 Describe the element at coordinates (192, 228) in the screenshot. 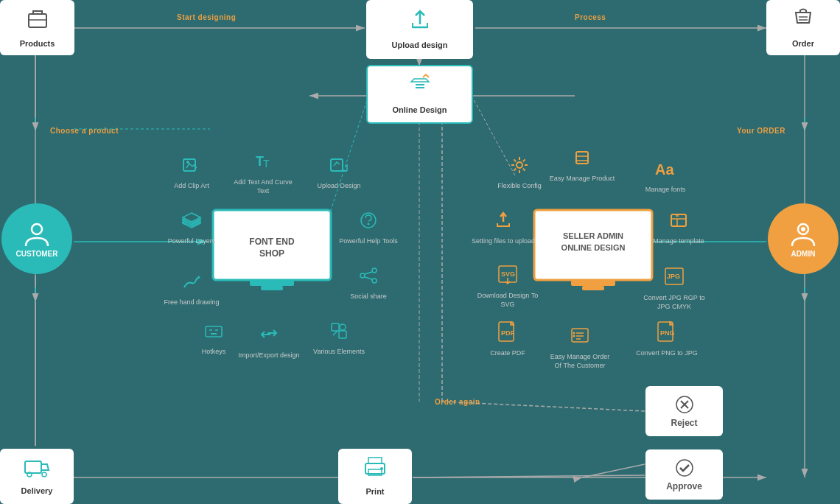

I see `feature-layers: Powerful Layers` at that location.